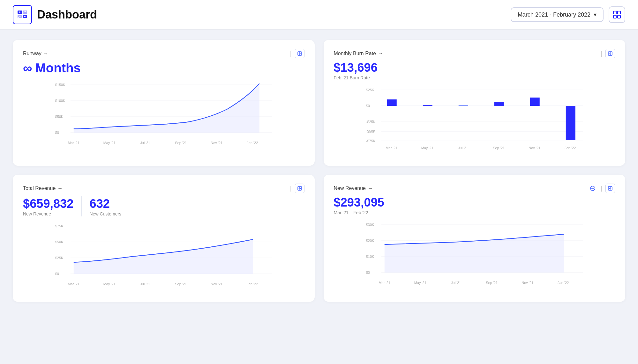  What do you see at coordinates (371, 122) in the screenshot?
I see `svg-text: -$25K` at bounding box center [371, 122].